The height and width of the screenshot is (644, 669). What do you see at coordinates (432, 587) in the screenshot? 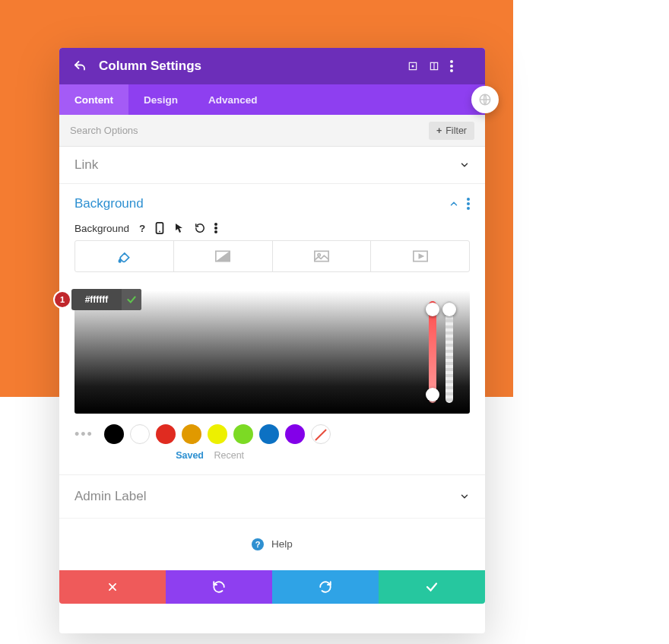
I see `save-button` at bounding box center [432, 587].